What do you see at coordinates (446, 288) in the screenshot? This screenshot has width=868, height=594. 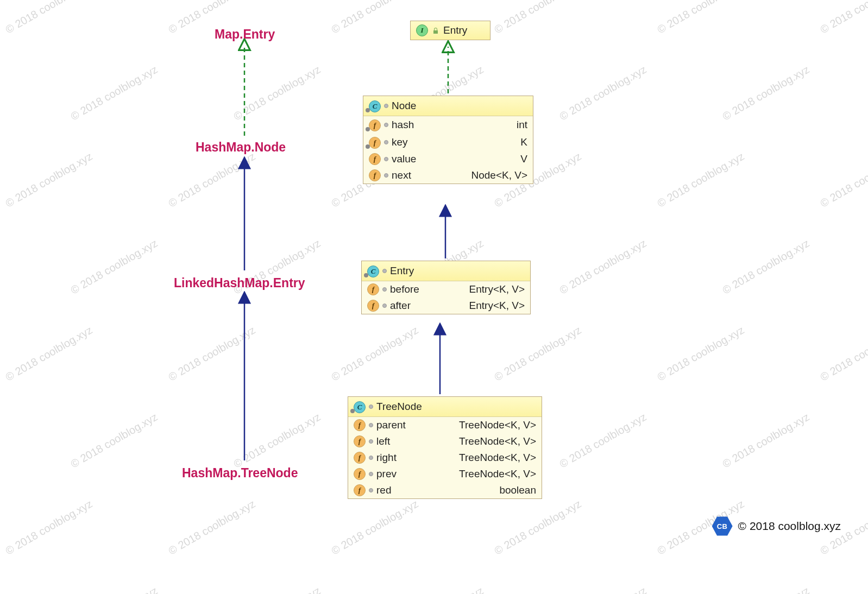 I see `uml-class-entry: C Entry f before Entry<K, V> f after Ent…` at bounding box center [446, 288].